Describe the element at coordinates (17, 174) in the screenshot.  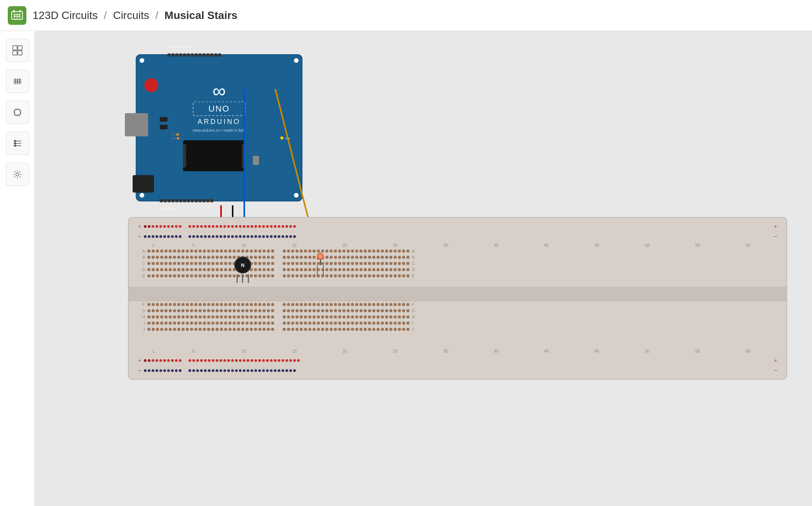
I see `sidebar-item-settings` at that location.